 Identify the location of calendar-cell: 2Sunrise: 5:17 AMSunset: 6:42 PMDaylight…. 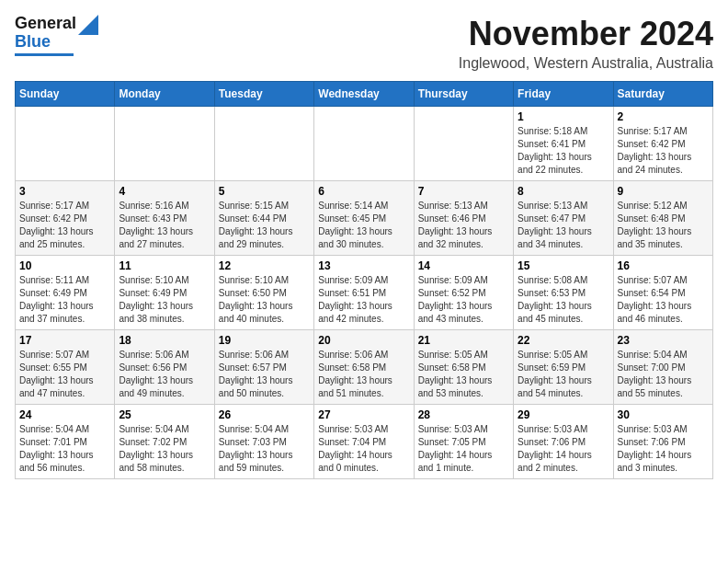
(663, 144).